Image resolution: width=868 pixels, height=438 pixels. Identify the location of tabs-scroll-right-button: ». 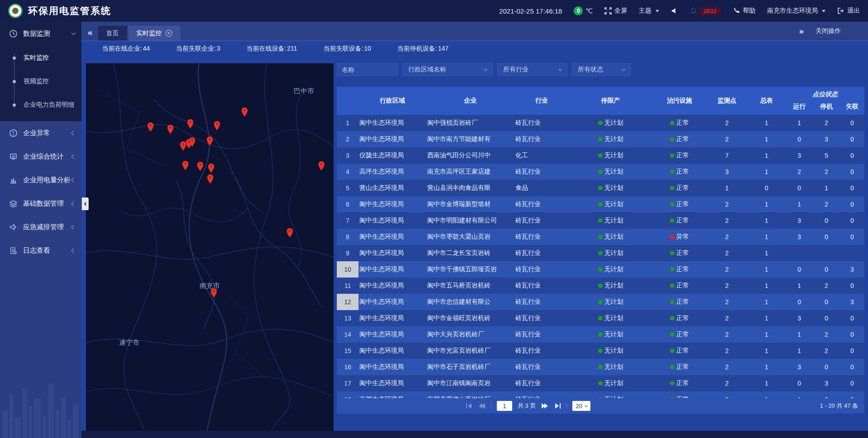
(801, 31).